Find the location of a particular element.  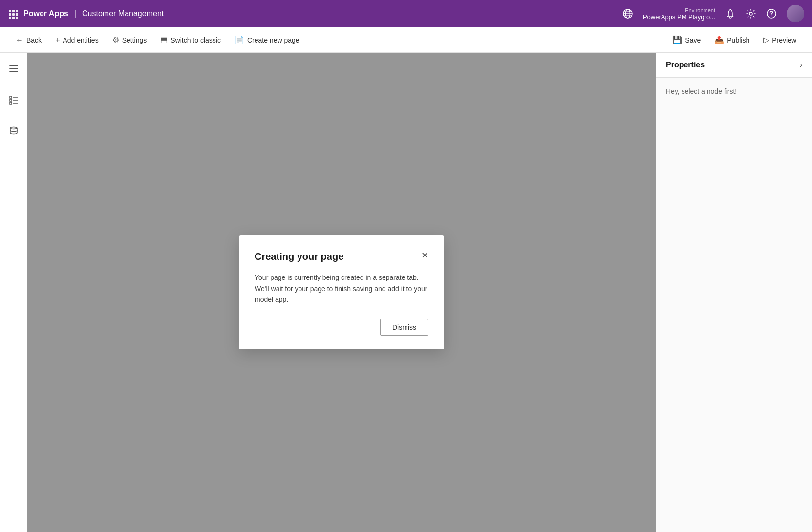

add-entities-button: + Add entities is located at coordinates (77, 40).